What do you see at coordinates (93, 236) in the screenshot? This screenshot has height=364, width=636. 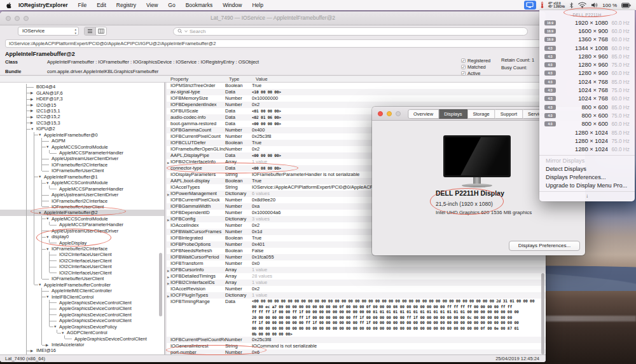 I see `tree-item-display0: display0` at bounding box center [93, 236].